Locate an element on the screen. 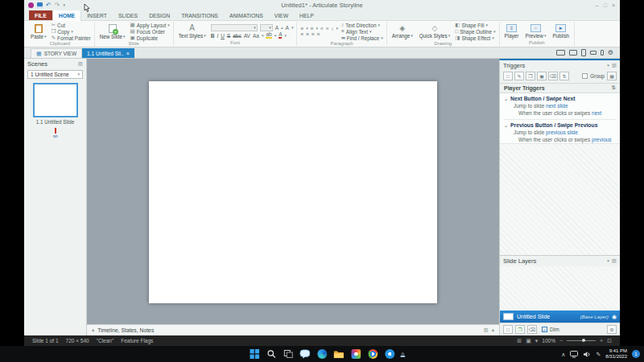 The image size is (644, 362). close-tab-icon: × is located at coordinates (128, 53).